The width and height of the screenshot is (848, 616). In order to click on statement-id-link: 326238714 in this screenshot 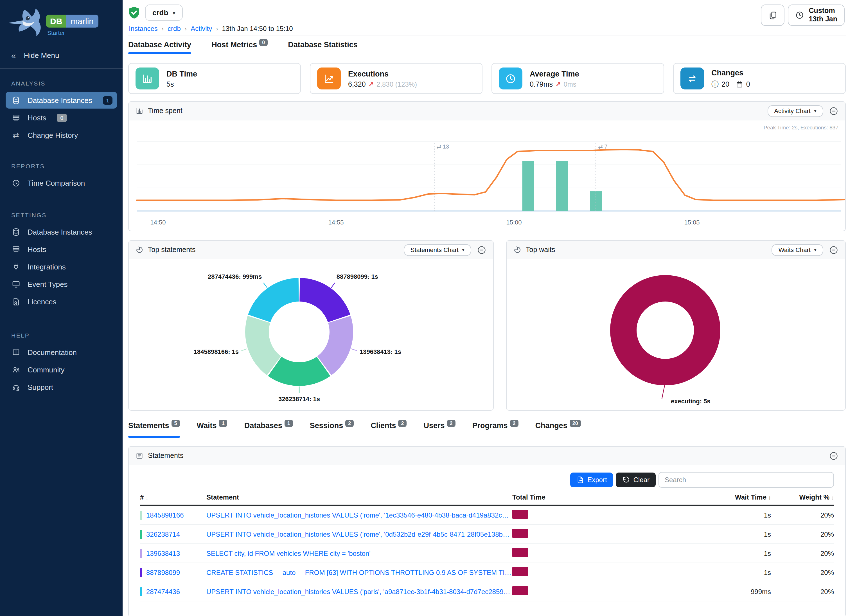, I will do `click(163, 534)`.